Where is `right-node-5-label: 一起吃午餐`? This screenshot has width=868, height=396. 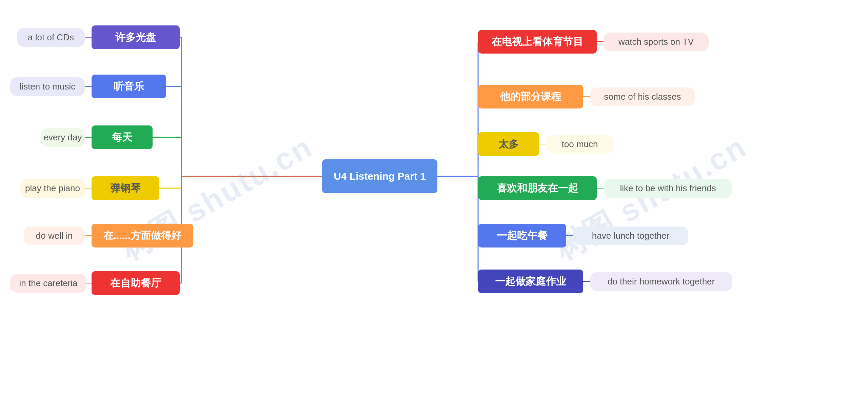 right-node-5-label: 一起吃午餐 is located at coordinates (522, 236).